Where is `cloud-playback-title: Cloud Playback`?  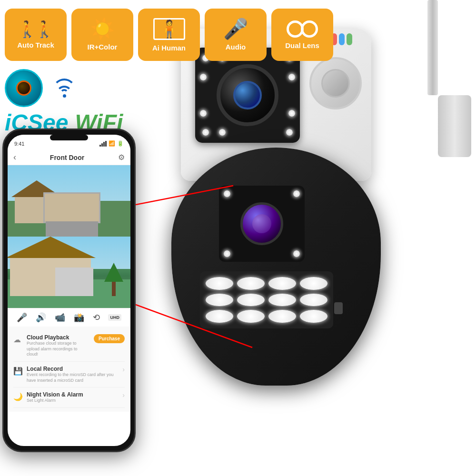
cloud-playback-title: Cloud Playback is located at coordinates (58, 337).